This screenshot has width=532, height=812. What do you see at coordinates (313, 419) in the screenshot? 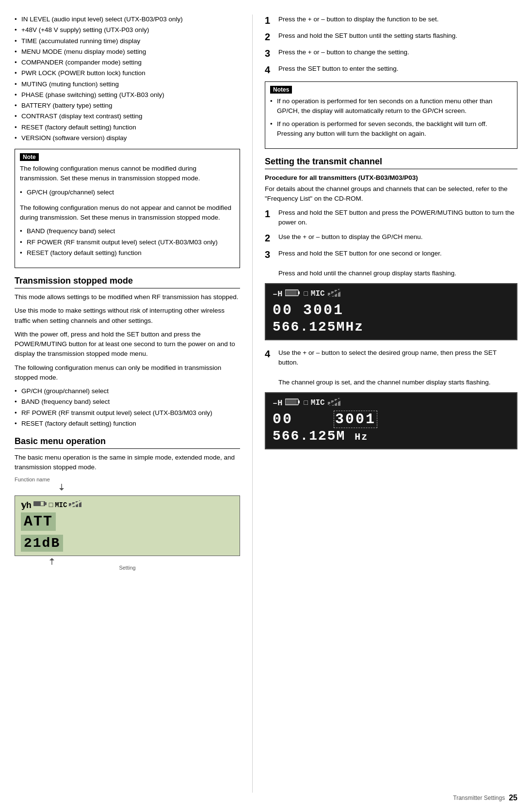
I see `d2-spacer` at bounding box center [313, 419].